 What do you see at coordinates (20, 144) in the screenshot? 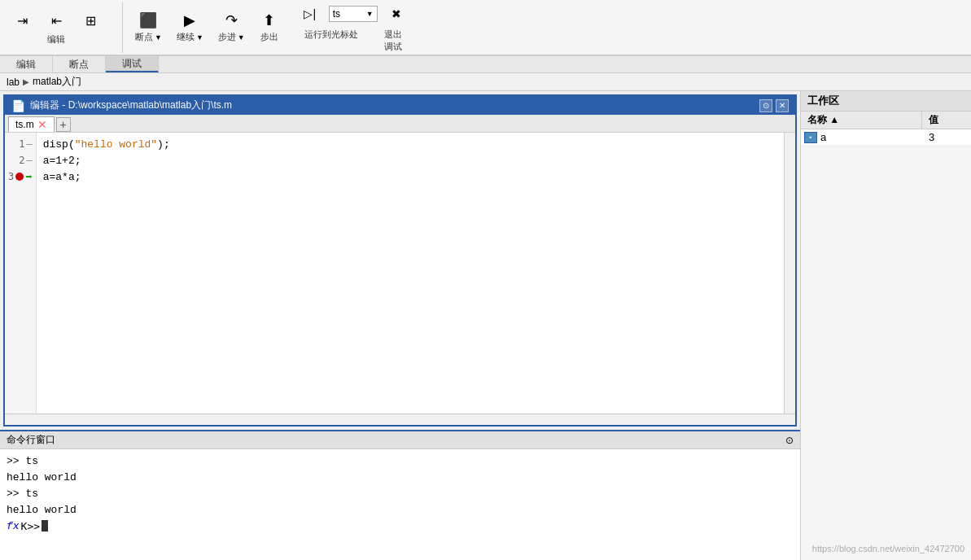
I see `line-num-1: 1 –` at bounding box center [20, 144].